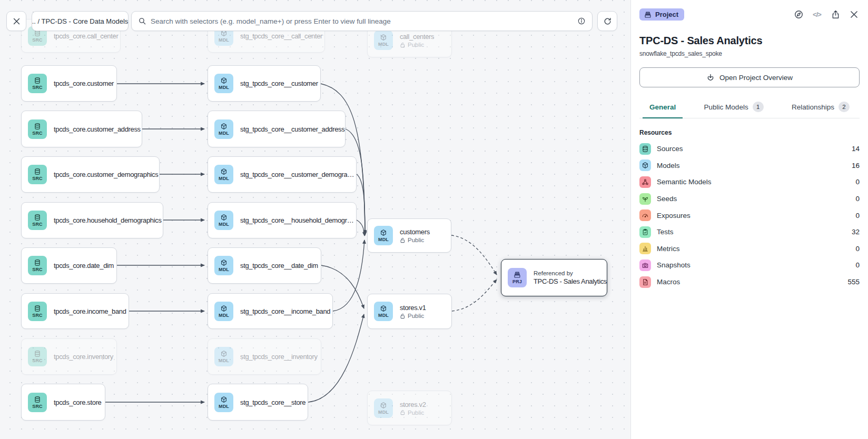 The width and height of the screenshot is (868, 439). What do you see at coordinates (749, 249) in the screenshot?
I see `resource-row-metrics: Metrics 0` at bounding box center [749, 249].